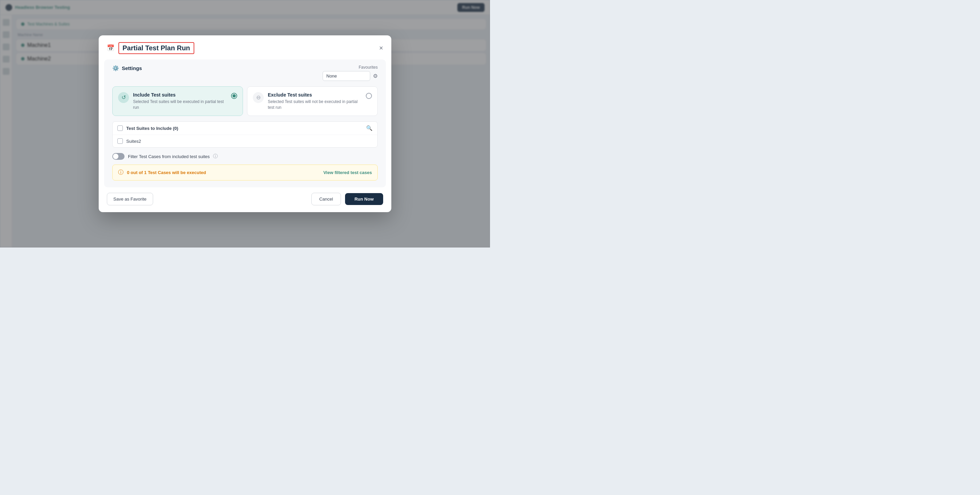 The image size is (980, 495). Describe the element at coordinates (134, 141) in the screenshot. I see `suite-name-1: Suites2` at that location.